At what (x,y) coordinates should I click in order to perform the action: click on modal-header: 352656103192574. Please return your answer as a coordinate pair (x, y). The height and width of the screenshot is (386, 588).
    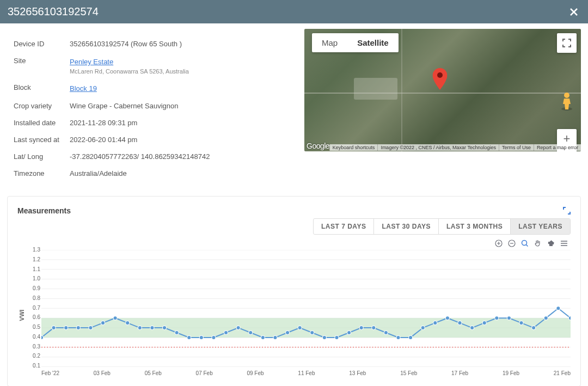
    Looking at the image, I should click on (294, 12).